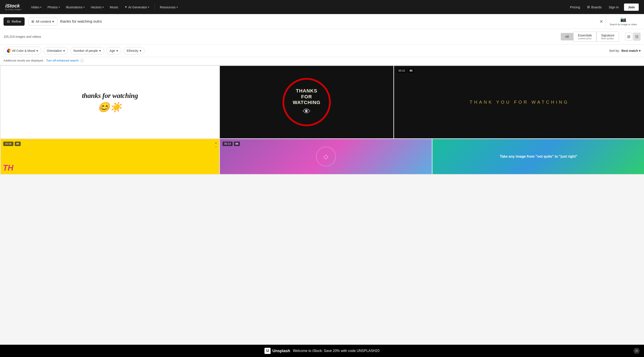  What do you see at coordinates (614, 7) in the screenshot?
I see `sign-in-button: Sign in` at bounding box center [614, 7].